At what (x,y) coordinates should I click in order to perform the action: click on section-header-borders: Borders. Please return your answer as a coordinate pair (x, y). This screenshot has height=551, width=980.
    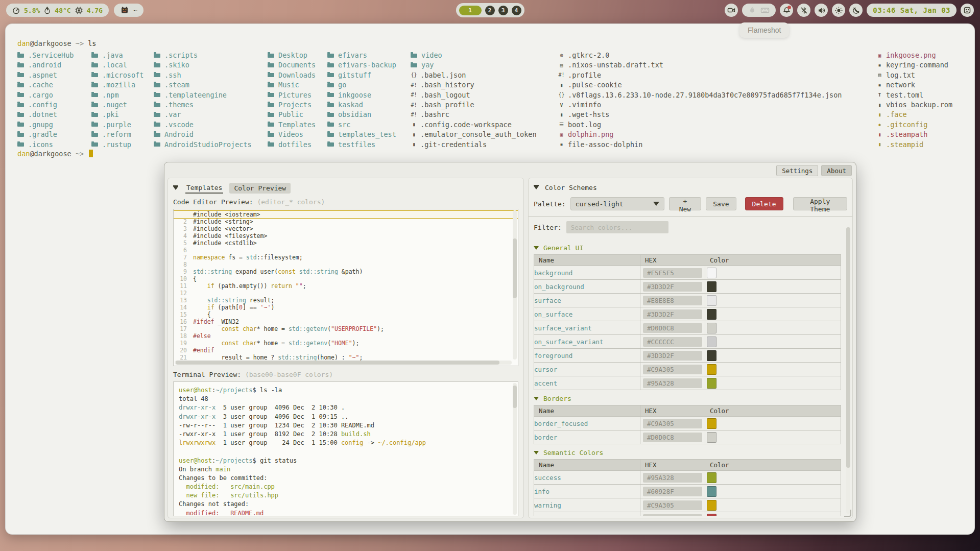
    Looking at the image, I should click on (687, 398).